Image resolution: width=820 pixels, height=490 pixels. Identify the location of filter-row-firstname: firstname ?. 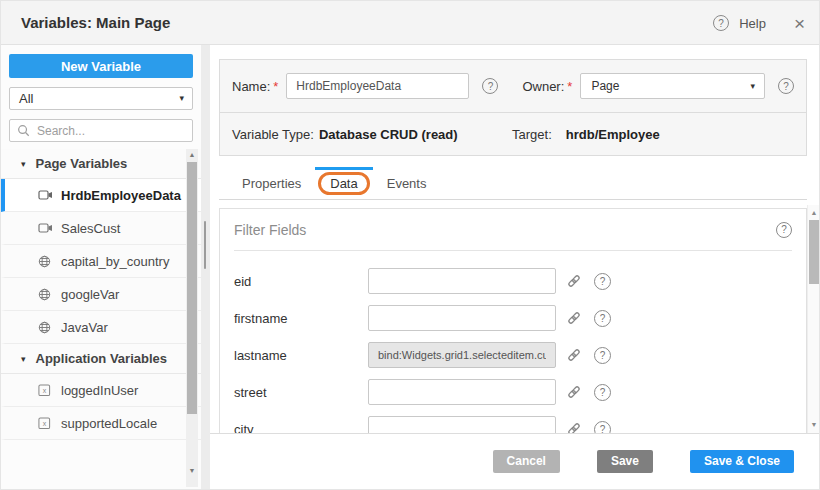
(513, 318).